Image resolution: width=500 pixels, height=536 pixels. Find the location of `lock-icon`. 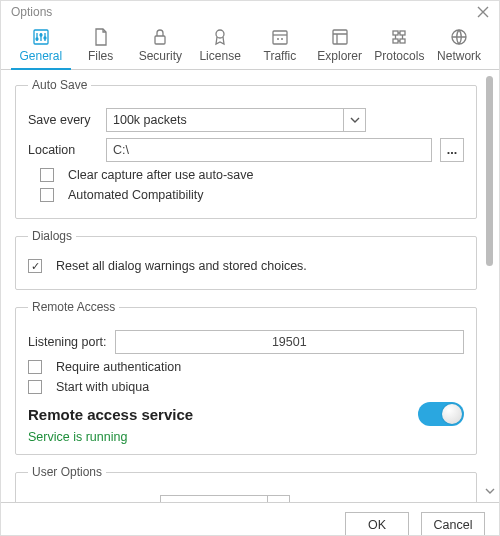

lock-icon is located at coordinates (160, 37).